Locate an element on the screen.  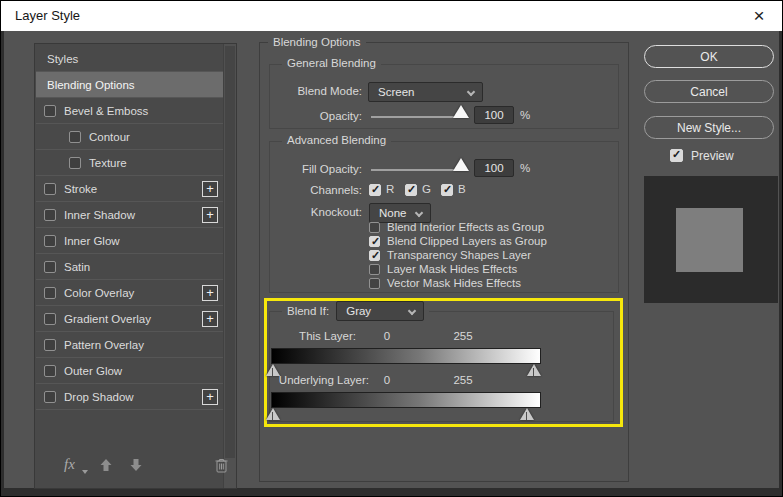
window-title: Layer Style is located at coordinates (48, 16).